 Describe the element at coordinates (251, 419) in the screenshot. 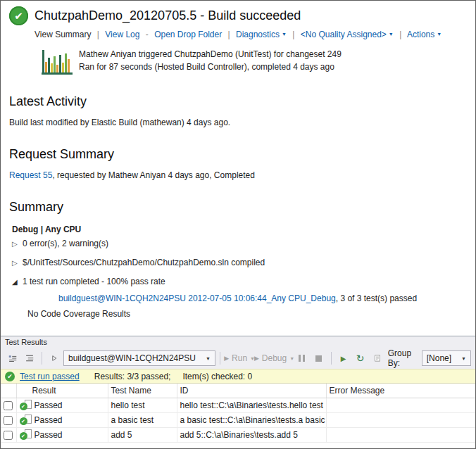

I see `test-id-value: a basic test::C:\a\Binaries\tests.a basi…` at that location.